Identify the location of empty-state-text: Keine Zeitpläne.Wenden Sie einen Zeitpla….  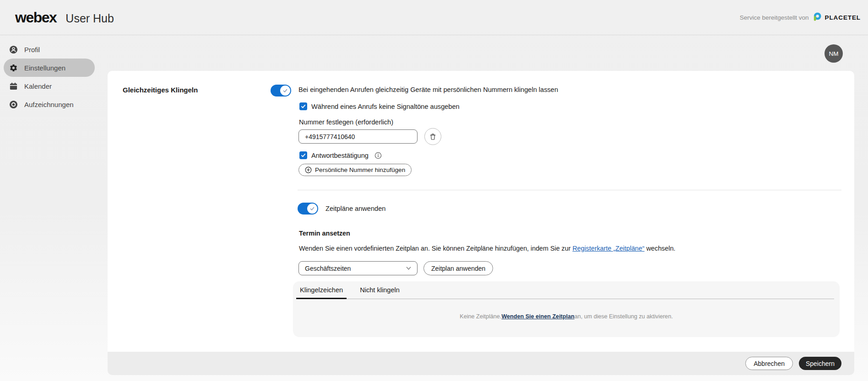
(566, 317).